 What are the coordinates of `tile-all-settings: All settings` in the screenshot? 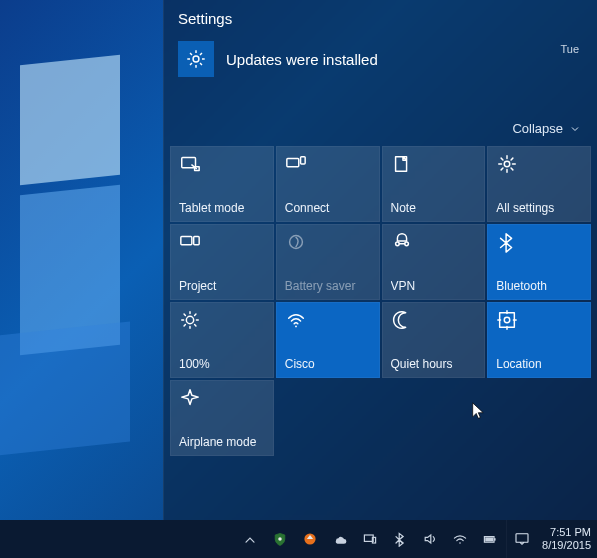 It's located at (539, 184).